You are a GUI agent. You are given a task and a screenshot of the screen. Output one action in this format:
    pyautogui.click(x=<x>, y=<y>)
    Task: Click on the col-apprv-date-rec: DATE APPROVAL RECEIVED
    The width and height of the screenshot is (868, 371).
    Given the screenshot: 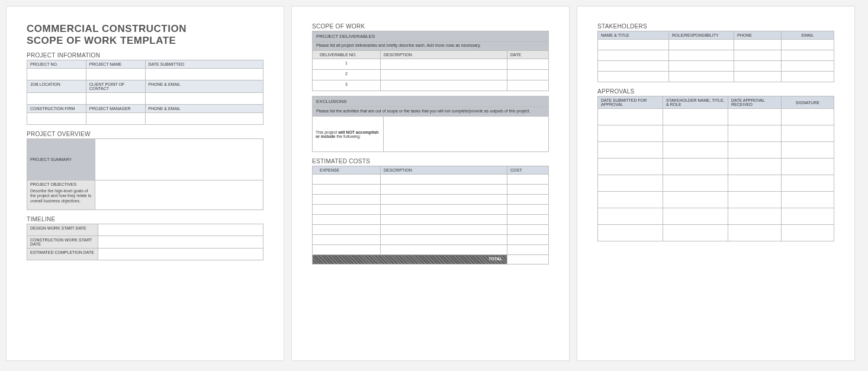 What is the action you would take?
    pyautogui.click(x=755, y=103)
    